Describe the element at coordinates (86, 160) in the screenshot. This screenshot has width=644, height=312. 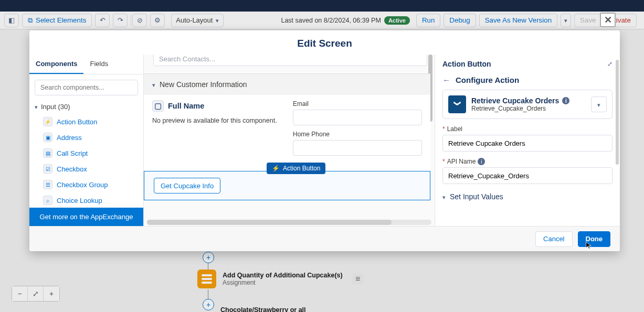
I see `component-list: ⚡Action Button ▣Address ▤Call Script ☑Ch…` at that location.